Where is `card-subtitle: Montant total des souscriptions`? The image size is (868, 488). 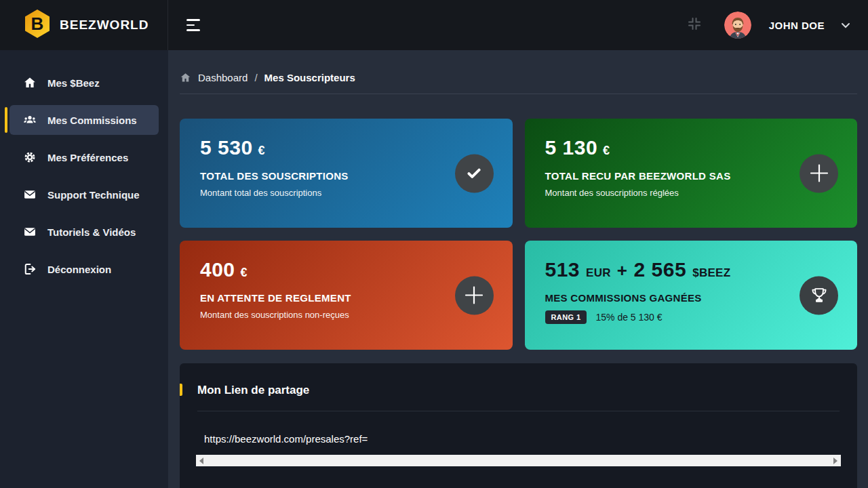 card-subtitle: Montant total des souscriptions is located at coordinates (346, 192).